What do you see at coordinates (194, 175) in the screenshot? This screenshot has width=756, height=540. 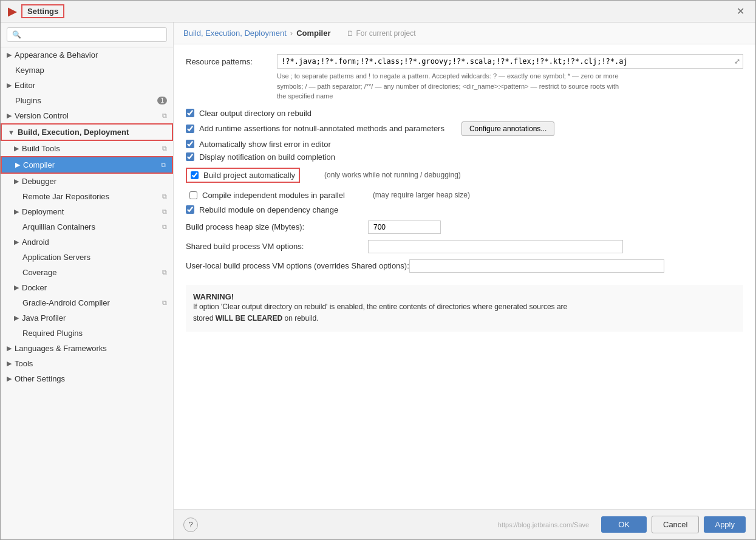 I see `build-auto-checkbox` at bounding box center [194, 175].